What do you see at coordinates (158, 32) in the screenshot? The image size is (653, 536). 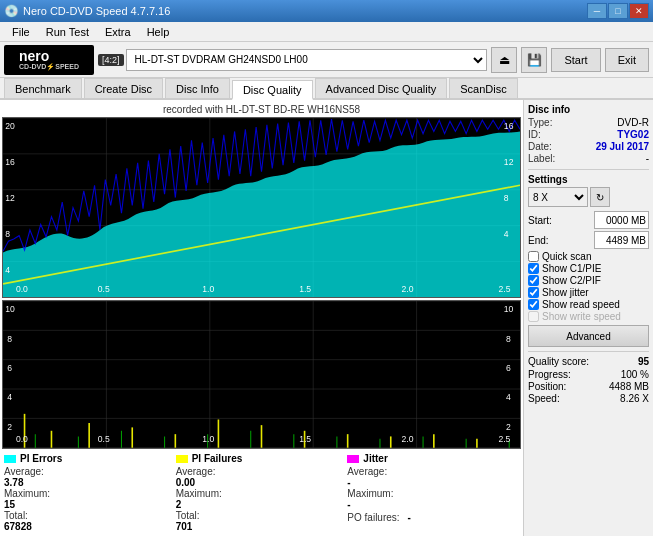 I see `menu-help: Help` at bounding box center [158, 32].